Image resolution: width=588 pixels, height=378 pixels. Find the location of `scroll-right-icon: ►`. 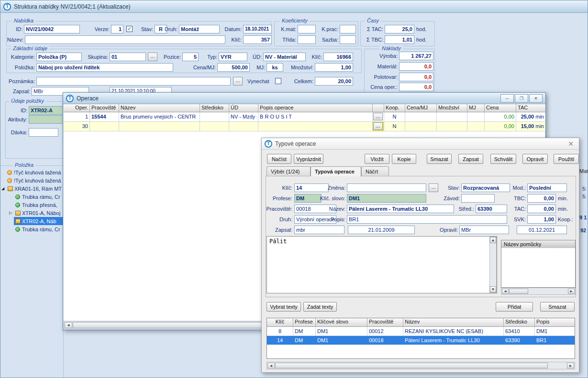

scroll-right-icon: ► is located at coordinates (570, 366).